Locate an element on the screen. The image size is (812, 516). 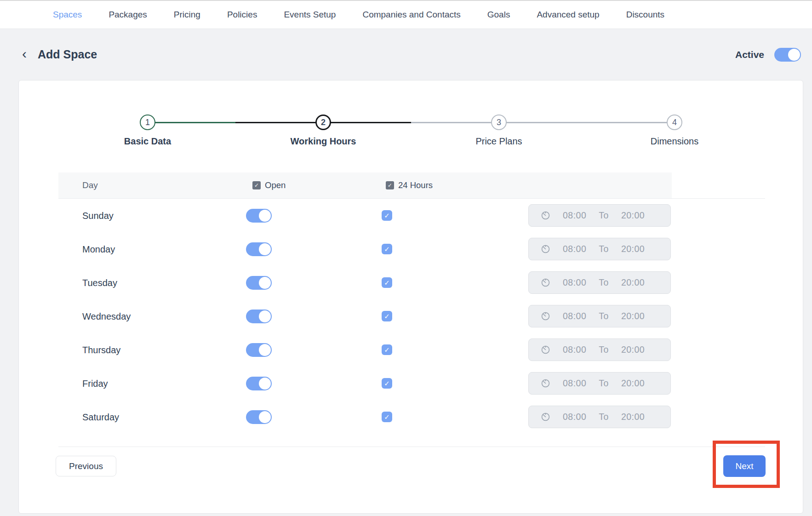
next-button: Next is located at coordinates (744, 466).